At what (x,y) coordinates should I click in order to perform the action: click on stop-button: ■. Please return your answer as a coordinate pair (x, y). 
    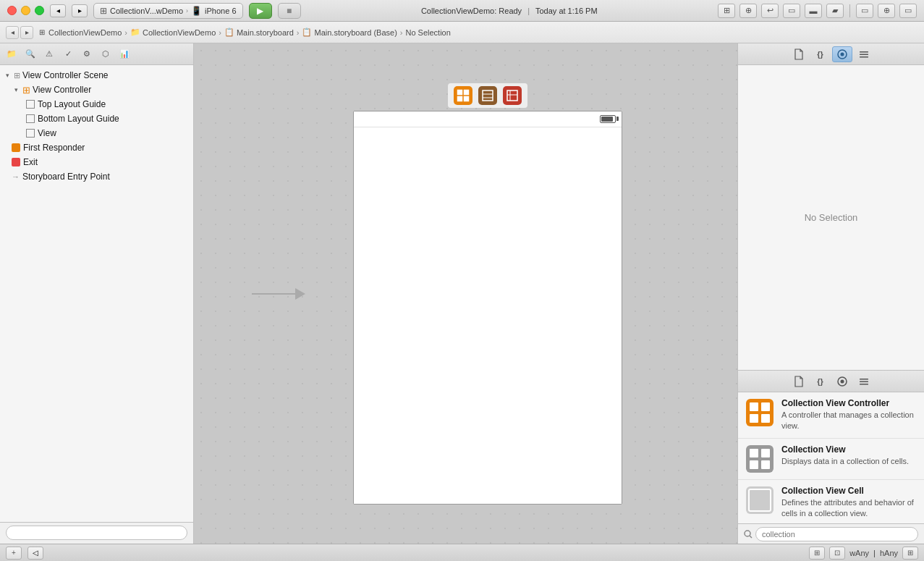
    Looking at the image, I should click on (289, 11).